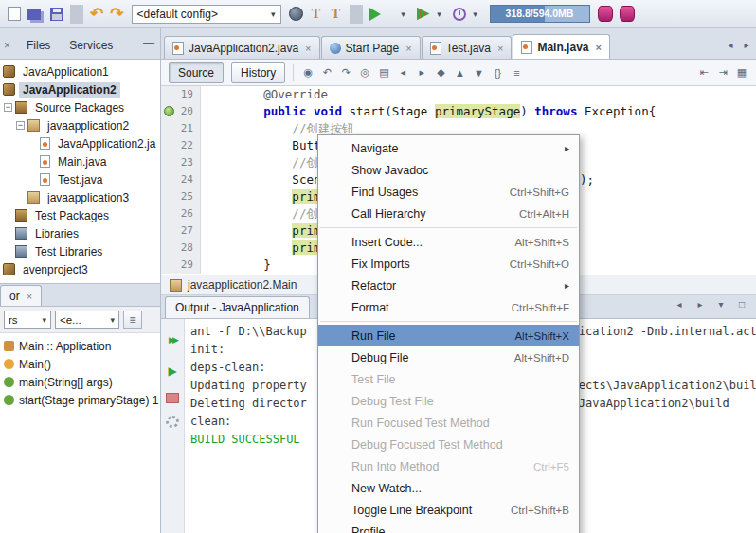 This screenshot has height=533, width=756. What do you see at coordinates (243, 47) in the screenshot?
I see `editor-tab-javaapplication2-java: JavaApplication2.java×` at bounding box center [243, 47].